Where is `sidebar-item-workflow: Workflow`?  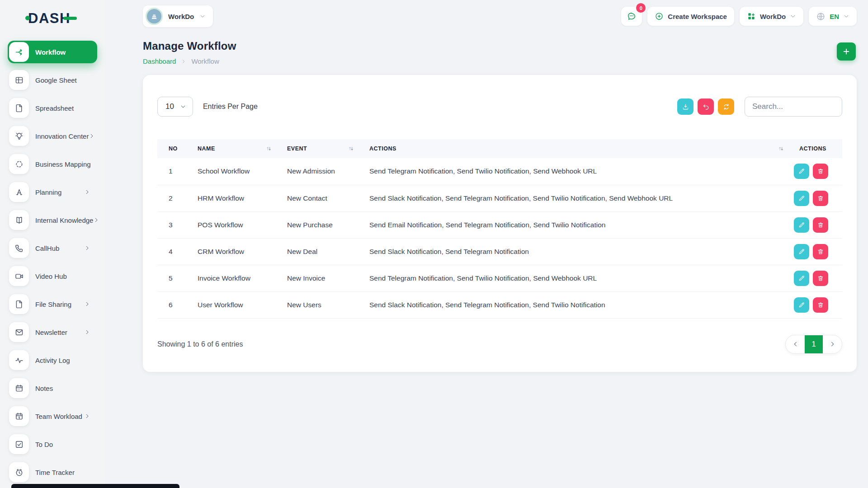 sidebar-item-workflow: Workflow is located at coordinates (52, 52).